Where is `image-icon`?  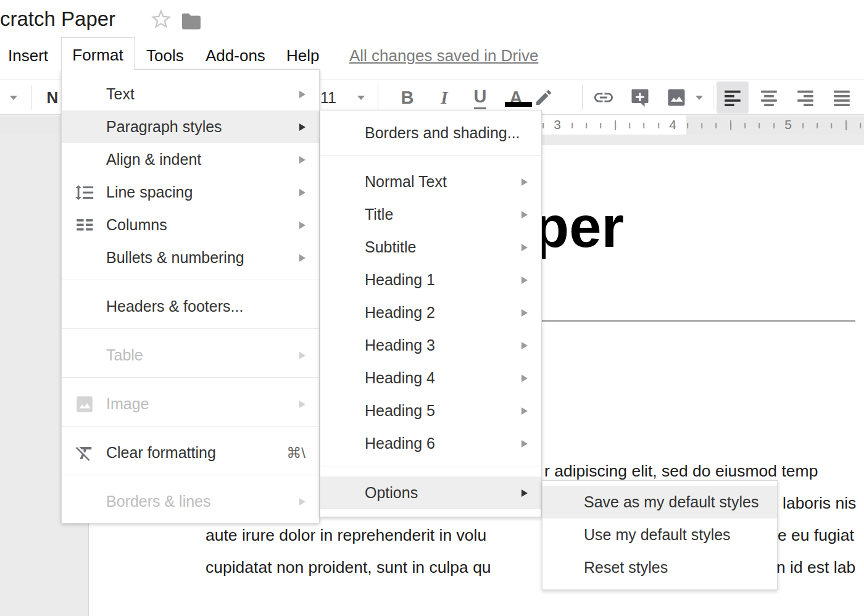
image-icon is located at coordinates (85, 404).